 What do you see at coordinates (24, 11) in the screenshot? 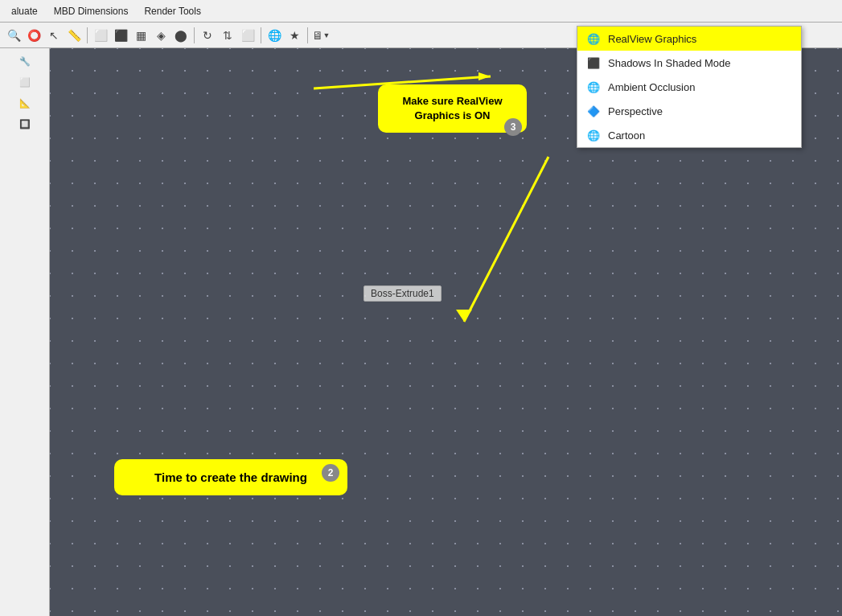
I see `menu-evaluate: aluate` at bounding box center [24, 11].